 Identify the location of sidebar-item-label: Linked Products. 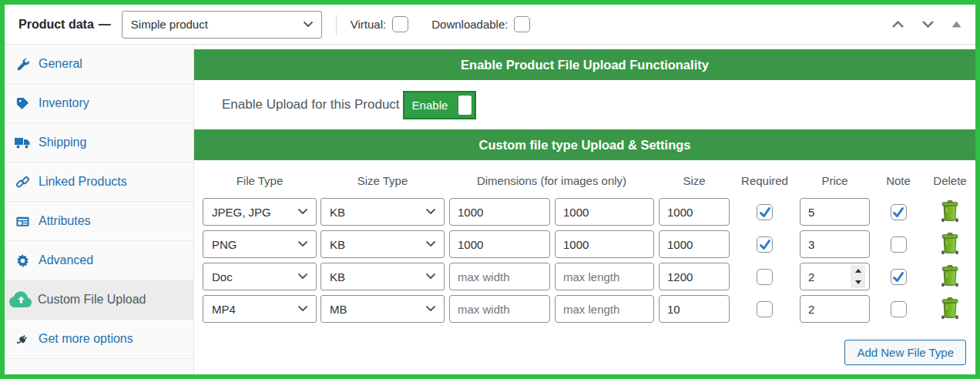
(83, 182).